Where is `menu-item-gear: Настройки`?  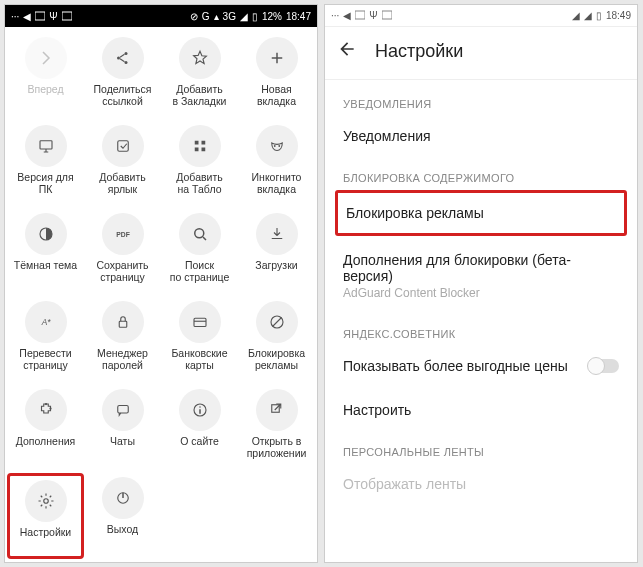
menu-item-gear: Настройки is located at coordinates (46, 516).